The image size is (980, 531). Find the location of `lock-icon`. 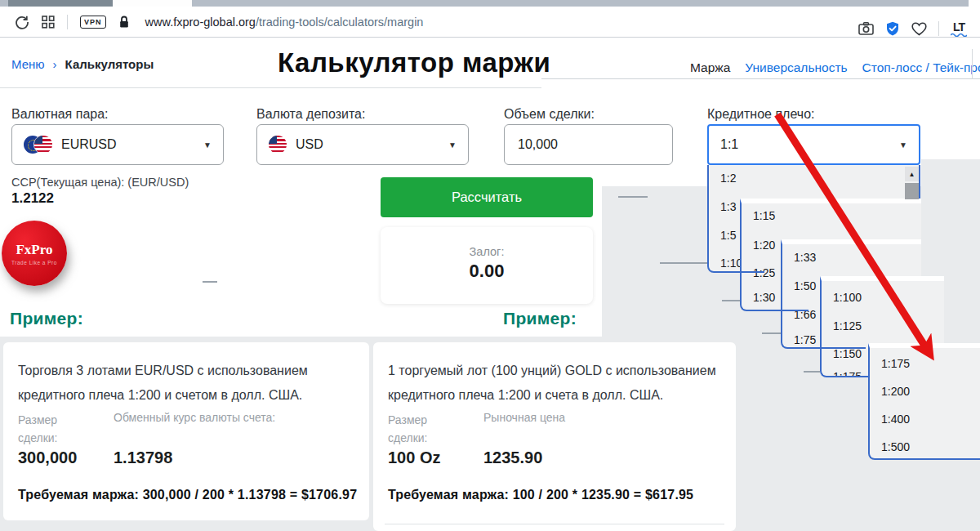

lock-icon is located at coordinates (124, 22).